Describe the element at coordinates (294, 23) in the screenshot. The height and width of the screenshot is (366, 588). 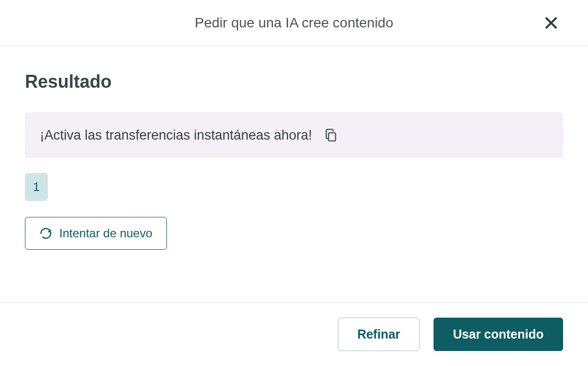
I see `modal-header: Pedir que una IA cree contenido` at that location.